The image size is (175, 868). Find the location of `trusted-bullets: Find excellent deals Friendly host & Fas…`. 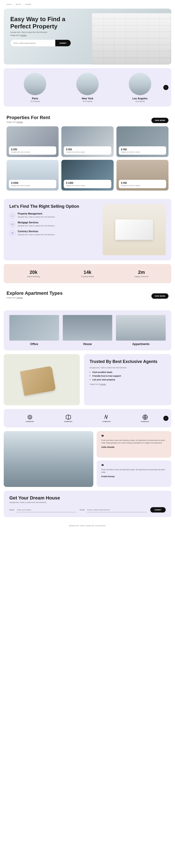

trusted-bullets: Find excellent deals Friendly host & Fas… is located at coordinates (128, 376).